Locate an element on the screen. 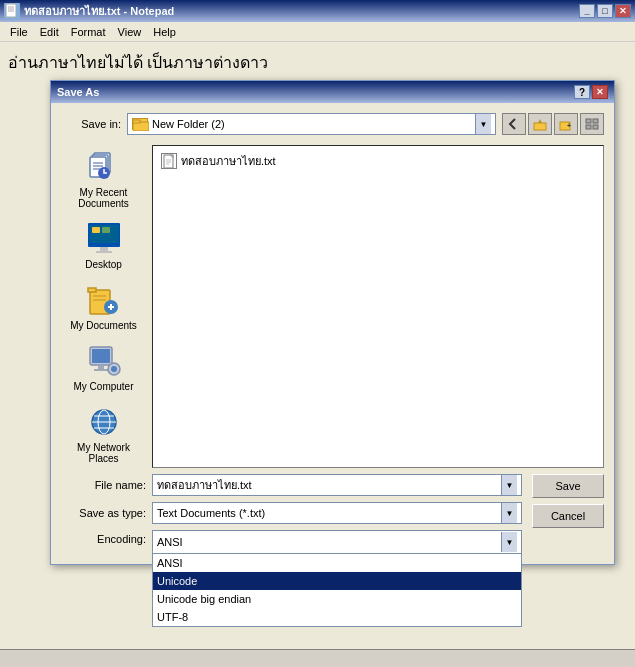 Image resolution: width=635 pixels, height=667 pixels. close-button: ✕ is located at coordinates (623, 11).